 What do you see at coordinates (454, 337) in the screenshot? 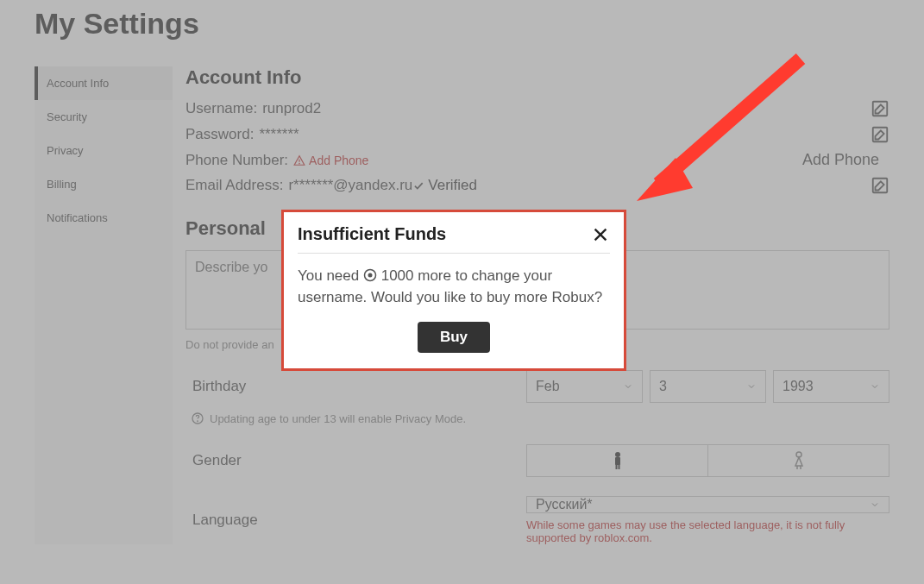
I see `buy-button: Buy` at bounding box center [454, 337].